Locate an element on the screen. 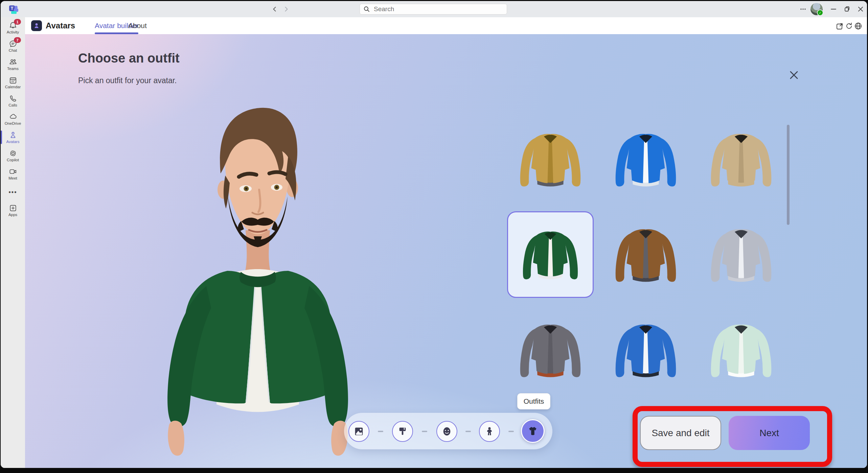 Image resolution: width=868 pixels, height=473 pixels. tshirt-icon is located at coordinates (533, 431).